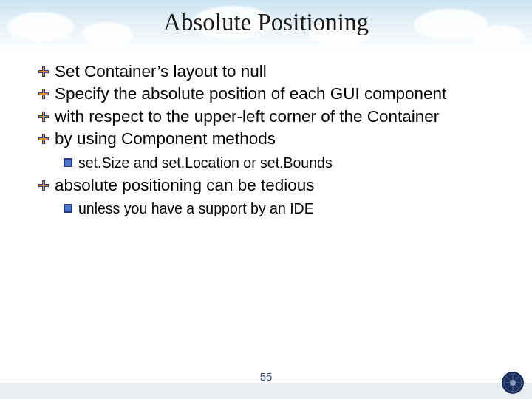 This screenshot has width=532, height=399. Describe the element at coordinates (185, 185) in the screenshot. I see `bullet-text: absolute positioning can be tedious` at that location.